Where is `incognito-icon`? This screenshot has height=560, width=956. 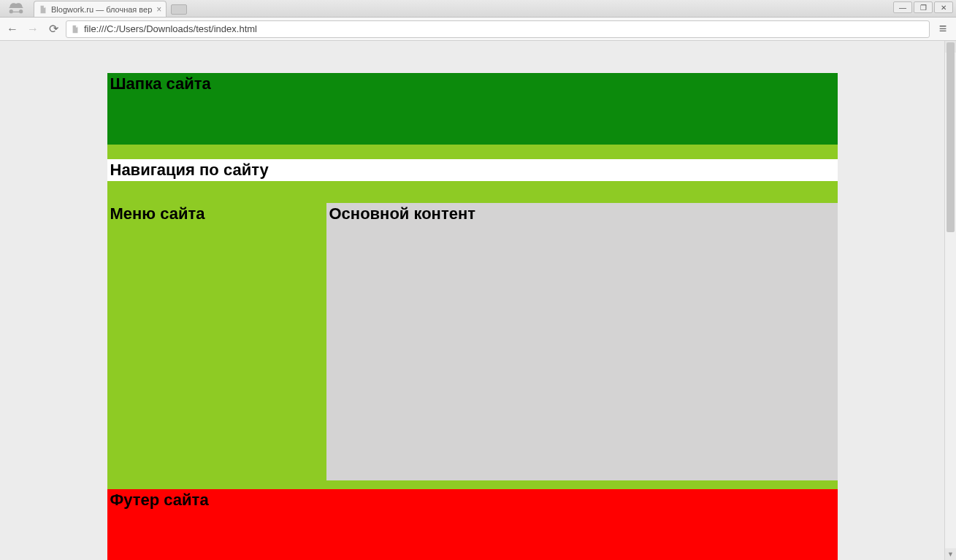
incognito-icon is located at coordinates (16, 9).